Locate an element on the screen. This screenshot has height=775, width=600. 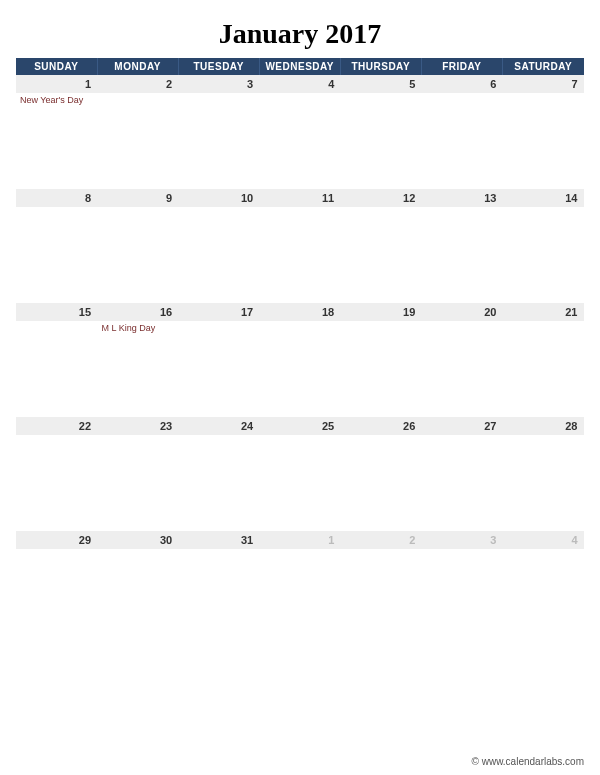
date-number: 12 is located at coordinates (380, 198).